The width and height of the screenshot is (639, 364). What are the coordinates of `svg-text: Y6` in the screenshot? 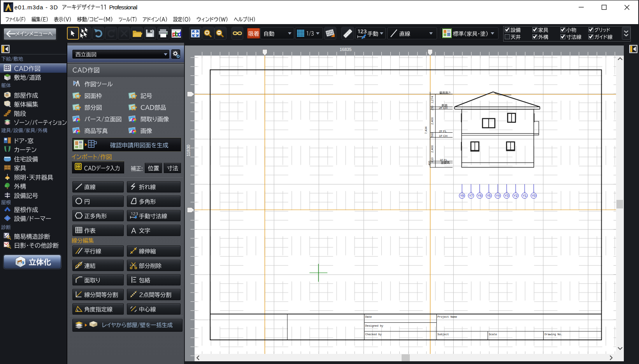 It's located at (479, 196).